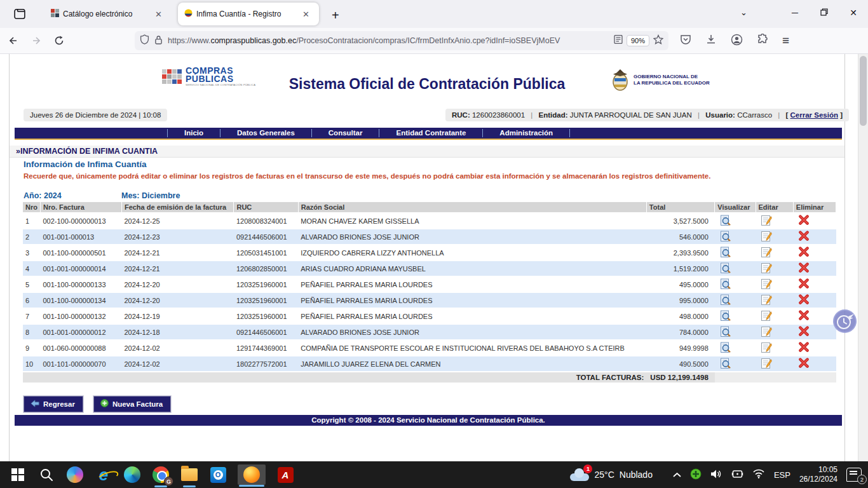  Describe the element at coordinates (737, 475) in the screenshot. I see `cast-icon` at that location.